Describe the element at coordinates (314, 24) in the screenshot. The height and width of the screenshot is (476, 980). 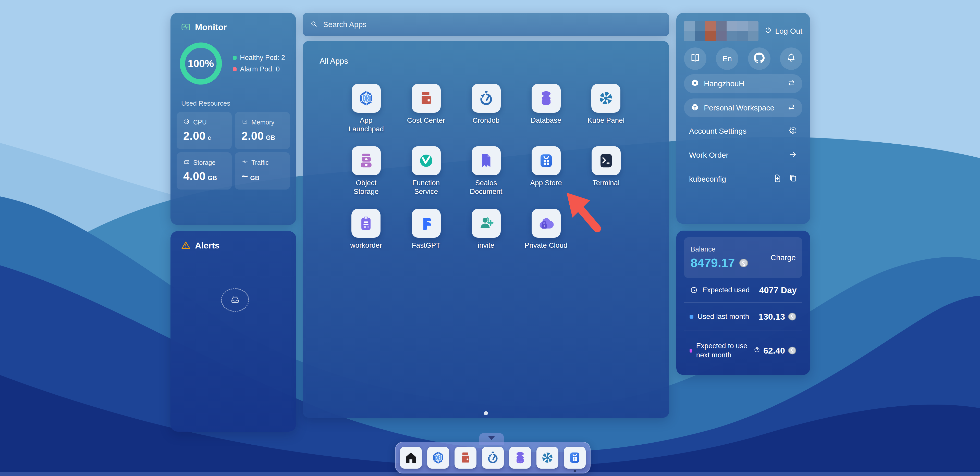
I see `search-icon` at that location.